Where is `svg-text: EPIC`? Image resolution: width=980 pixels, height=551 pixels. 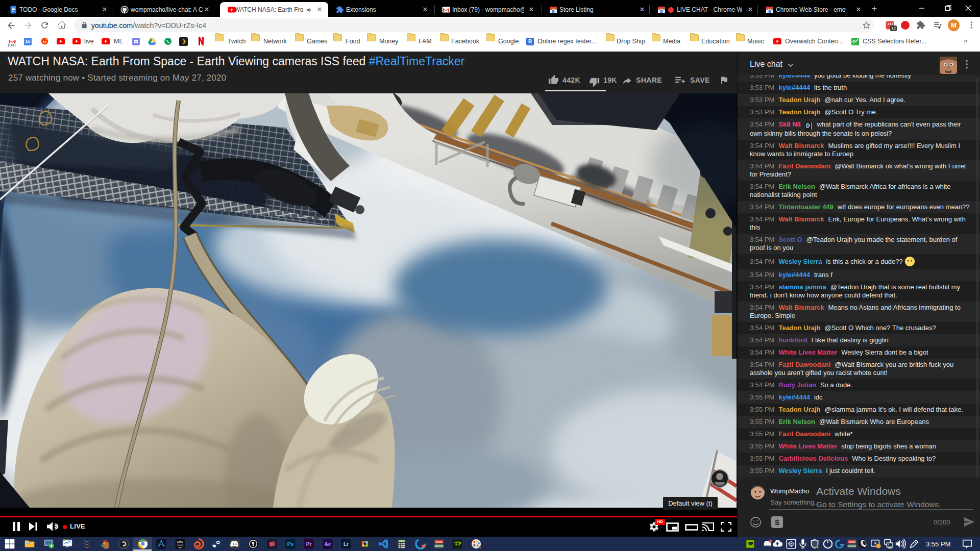 svg-text: EPIC is located at coordinates (180, 542).